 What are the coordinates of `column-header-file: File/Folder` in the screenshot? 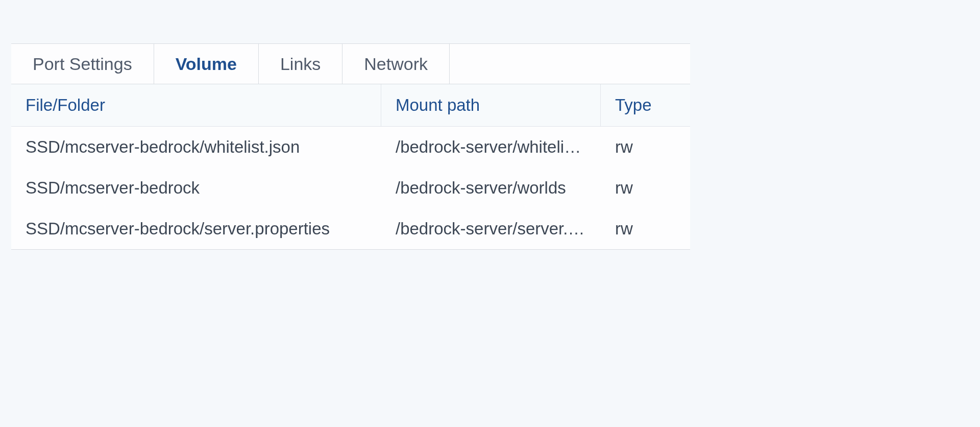 It's located at (196, 105).